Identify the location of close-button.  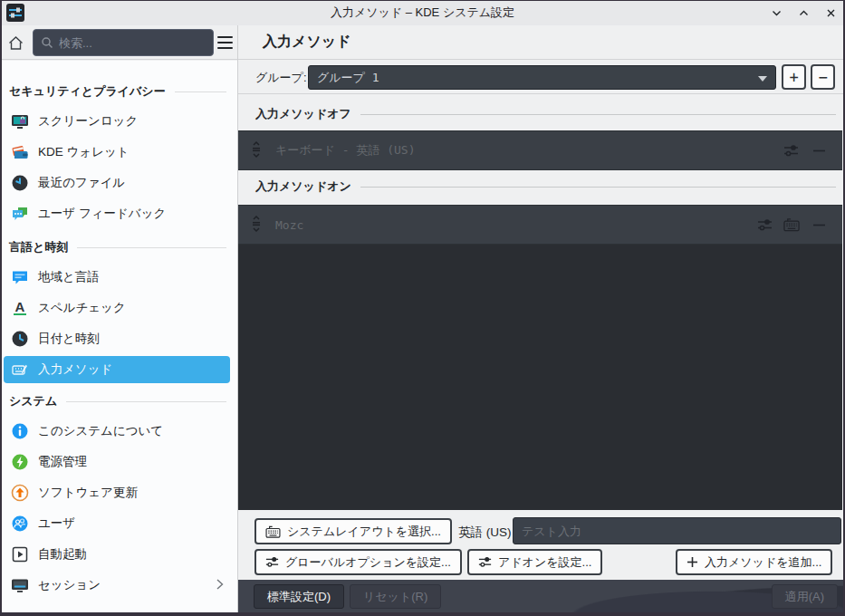
(831, 13).